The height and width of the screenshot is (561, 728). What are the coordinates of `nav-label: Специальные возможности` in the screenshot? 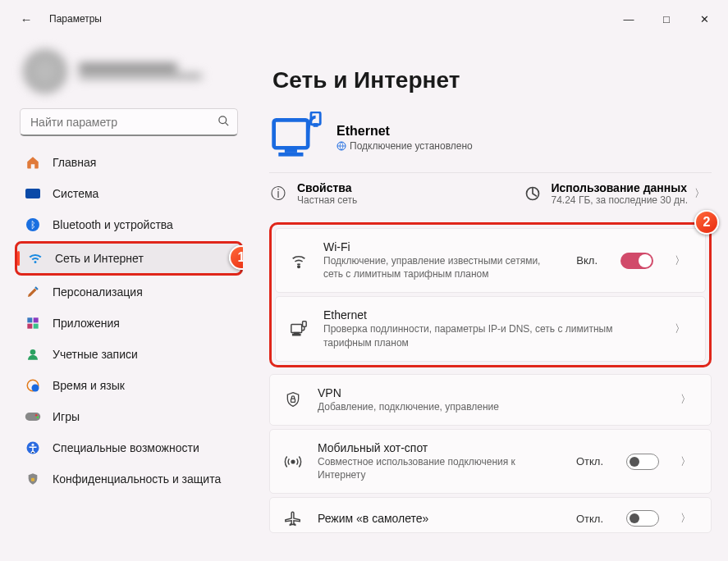 It's located at (126, 448).